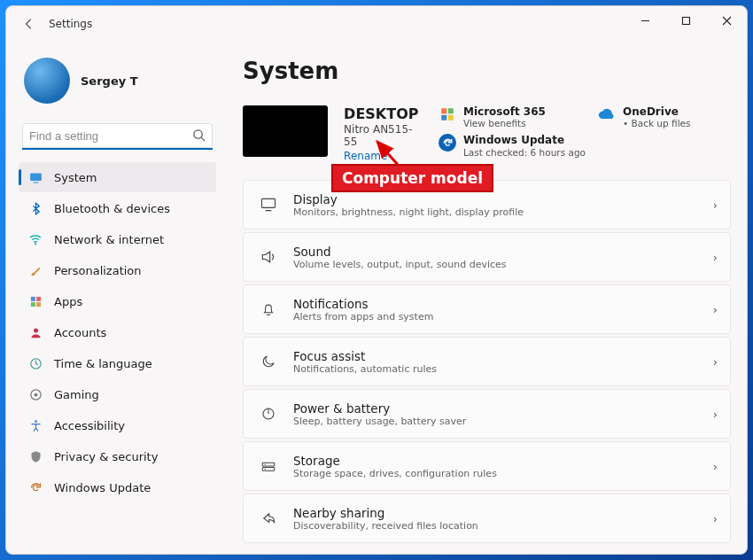  I want to click on device-header: DESKTOP Nitro AN515-55 Rename Microsoft …, so click(487, 134).